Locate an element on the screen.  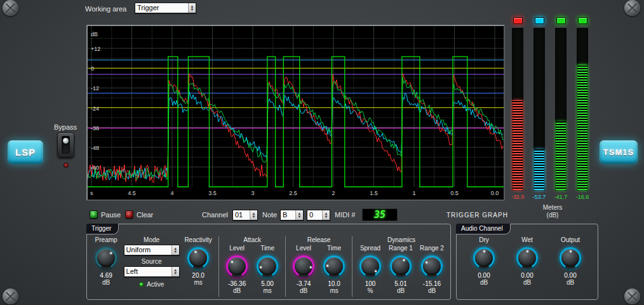
bypass-label: Bypass is located at coordinates (65, 127).